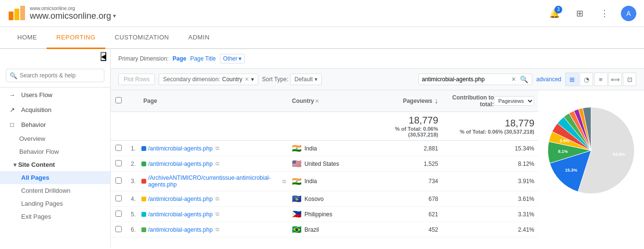 The image size is (644, 249). Describe the element at coordinates (73, 16) in the screenshot. I see `site-name: www.omicsonline.org ▾` at that location.